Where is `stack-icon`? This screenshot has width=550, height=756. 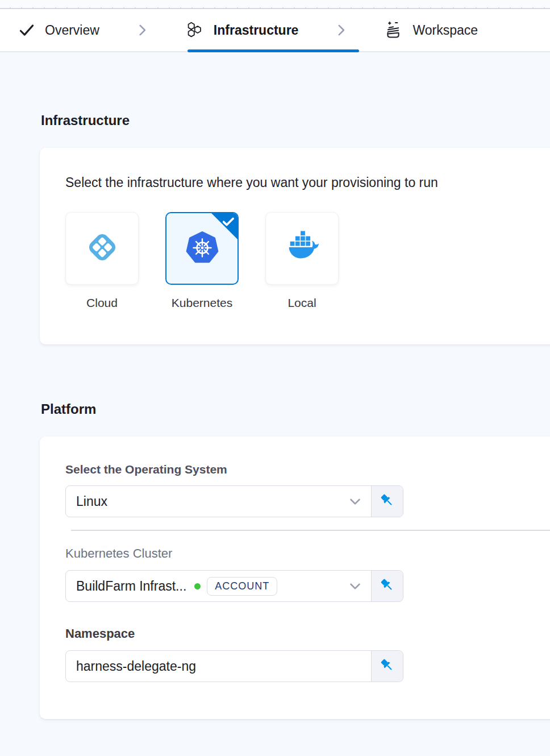 stack-icon is located at coordinates (393, 30).